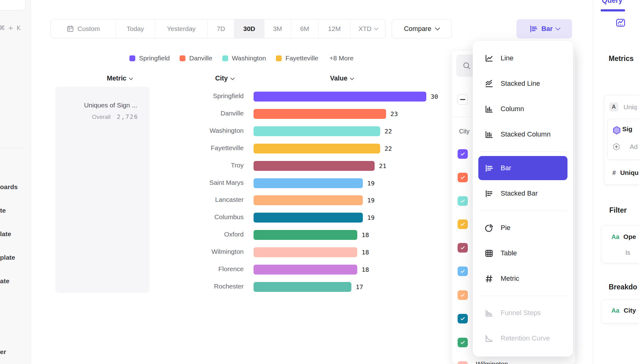  What do you see at coordinates (206, 131) in the screenshot?
I see `bar-row-label: Washington` at bounding box center [206, 131].